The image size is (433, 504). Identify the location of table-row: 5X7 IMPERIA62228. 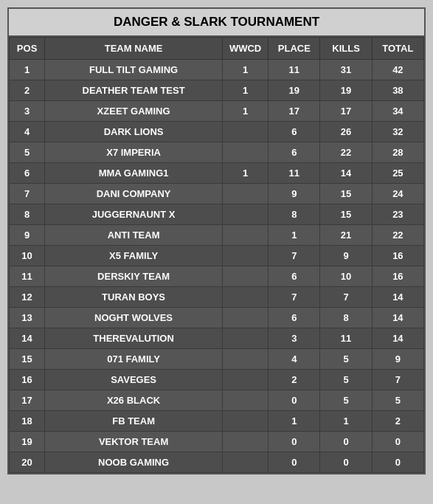
(217, 153).